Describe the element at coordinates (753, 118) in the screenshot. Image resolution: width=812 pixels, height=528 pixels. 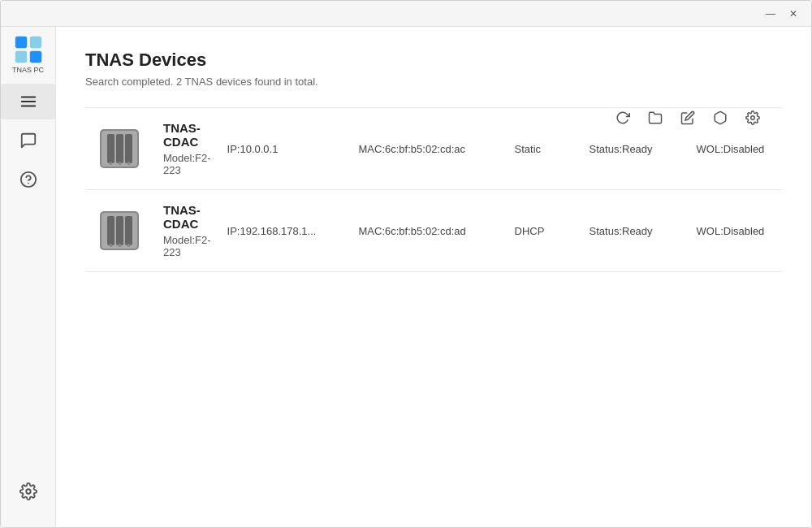
I see `toolbar-settings-button` at that location.